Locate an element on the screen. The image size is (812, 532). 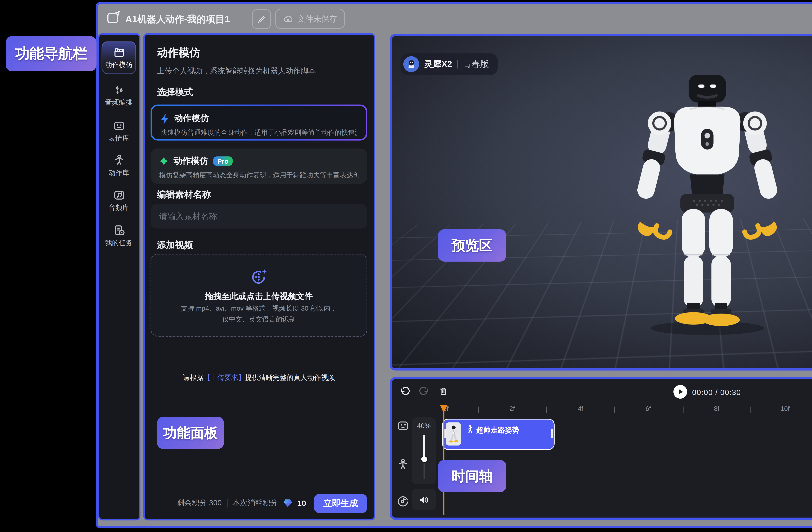
motion-track-icon is located at coordinates (403, 465).